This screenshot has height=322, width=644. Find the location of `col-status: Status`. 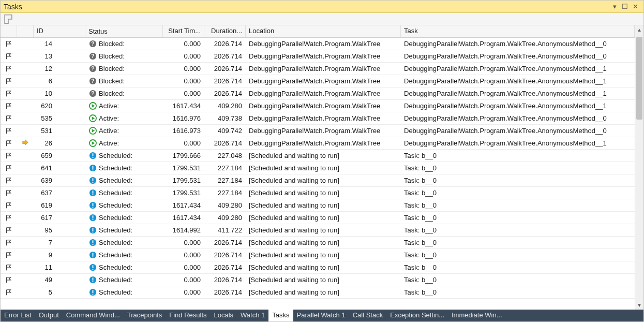

col-status: Status is located at coordinates (124, 31).